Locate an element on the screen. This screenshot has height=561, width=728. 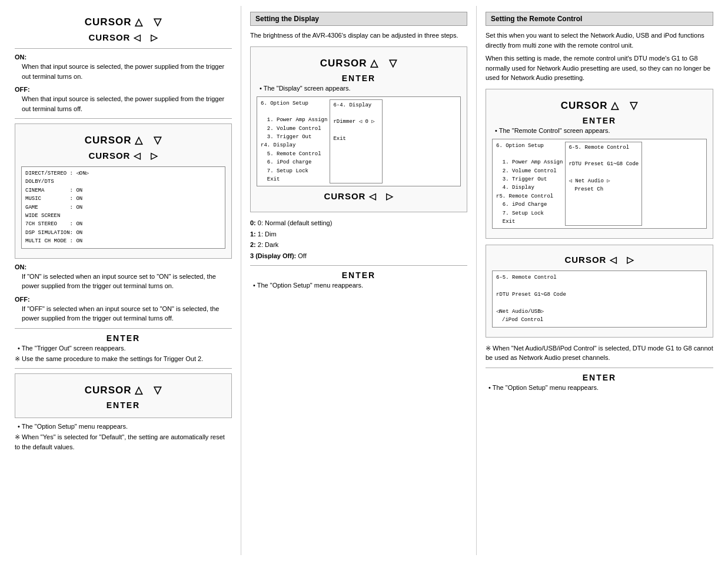
cursor-updown-1: CURSOR △ ▽ is located at coordinates (124, 22).